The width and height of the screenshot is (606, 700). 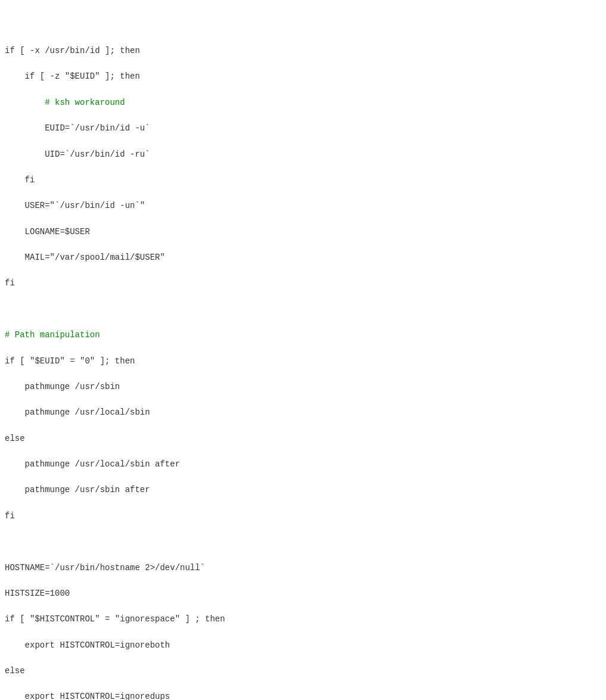 What do you see at coordinates (303, 103) in the screenshot?
I see `line-4: # ksh workaround` at bounding box center [303, 103].